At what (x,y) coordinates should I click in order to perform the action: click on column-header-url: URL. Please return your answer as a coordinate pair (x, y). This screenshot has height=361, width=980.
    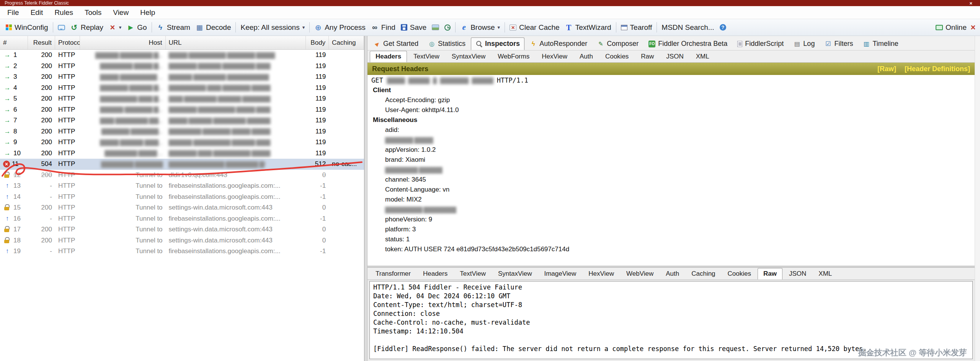
    Looking at the image, I should click on (236, 43).